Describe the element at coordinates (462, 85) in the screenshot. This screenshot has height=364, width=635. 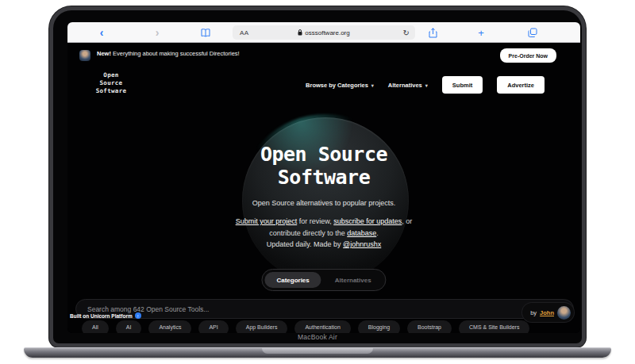
I see `submit-button: Submit` at that location.